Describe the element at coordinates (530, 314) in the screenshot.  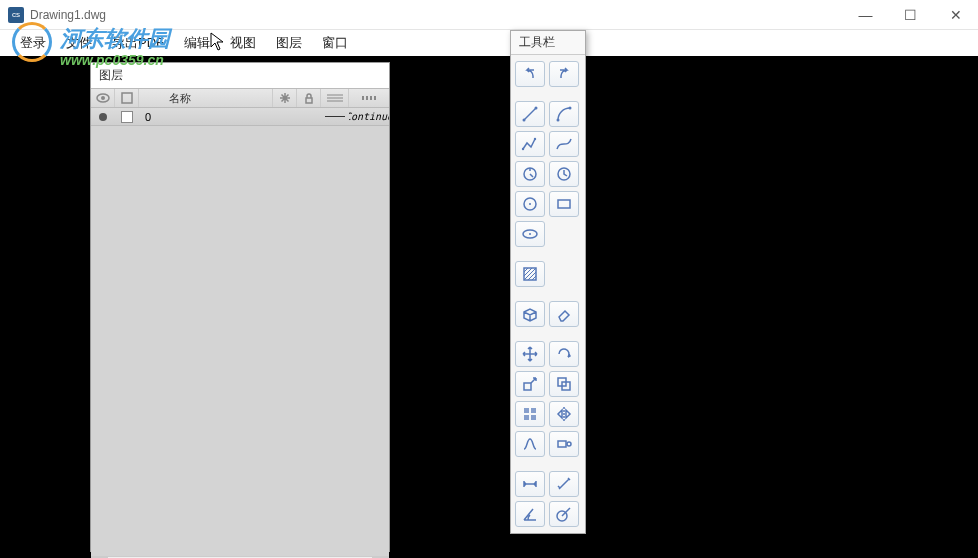
I see `box3d-button` at that location.